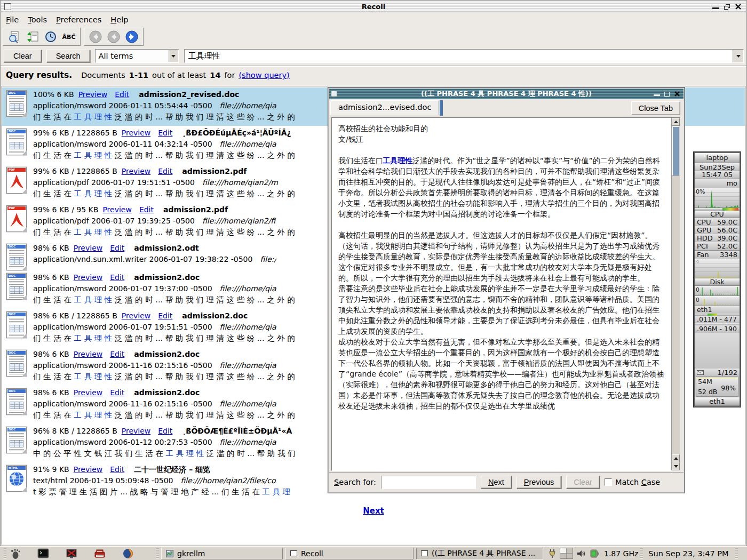 This screenshot has width=747, height=560. What do you see at coordinates (14, 37) in the screenshot?
I see `preview-document-icon` at bounding box center [14, 37].